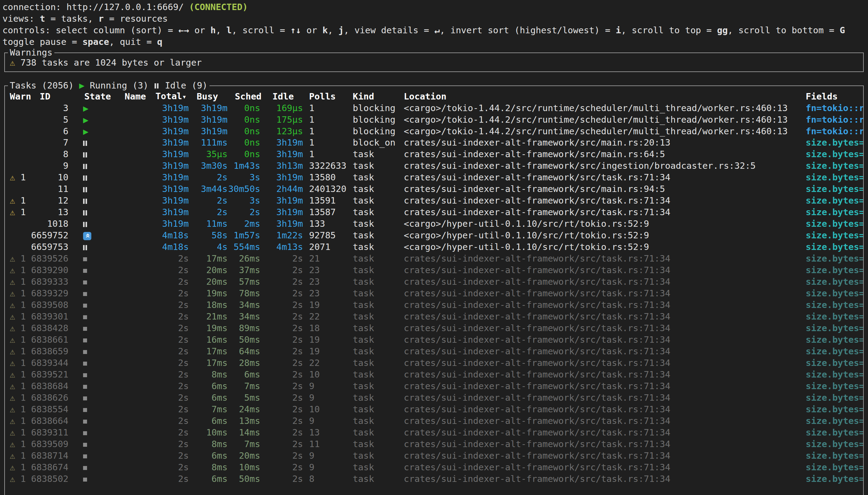  Describe the element at coordinates (722, 30) in the screenshot. I see `text-segment: gg` at that location.